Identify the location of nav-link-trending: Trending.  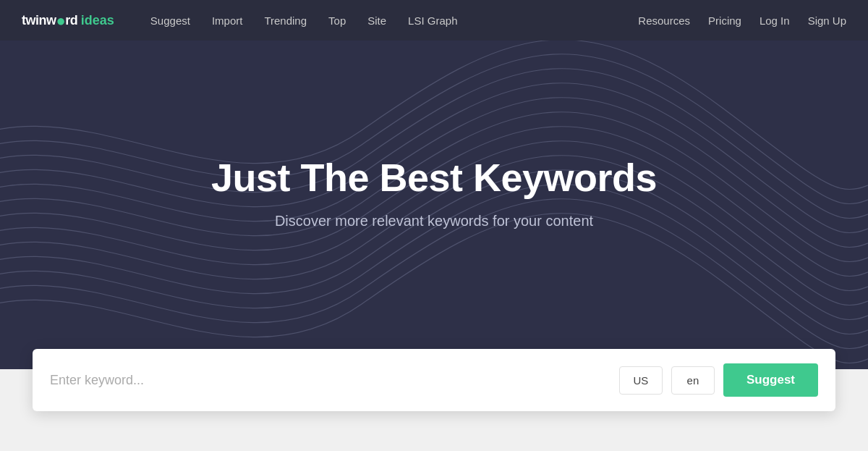
(285, 20).